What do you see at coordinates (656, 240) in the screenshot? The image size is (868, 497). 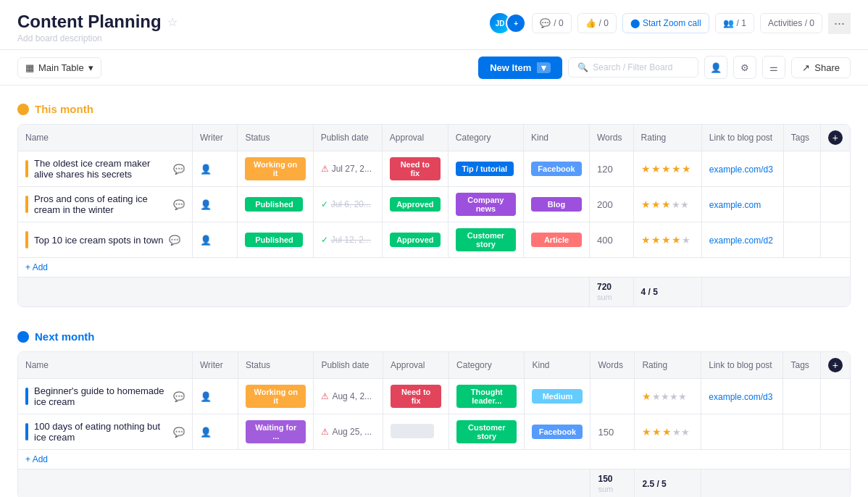 I see `star-2: ★` at bounding box center [656, 240].